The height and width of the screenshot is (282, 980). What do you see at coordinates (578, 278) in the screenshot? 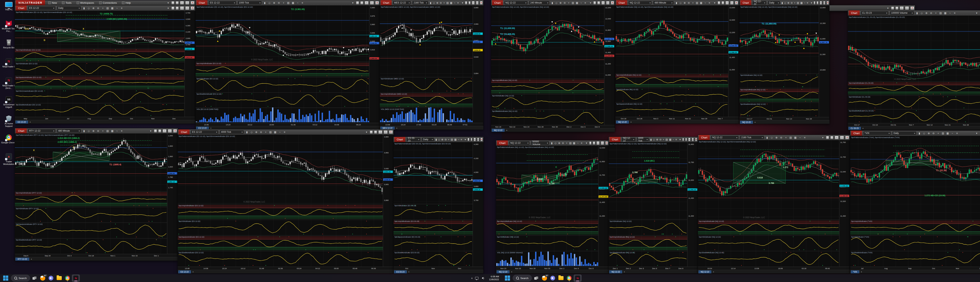
I see `taskbar-icon-ninjatrader: N` at bounding box center [578, 278].